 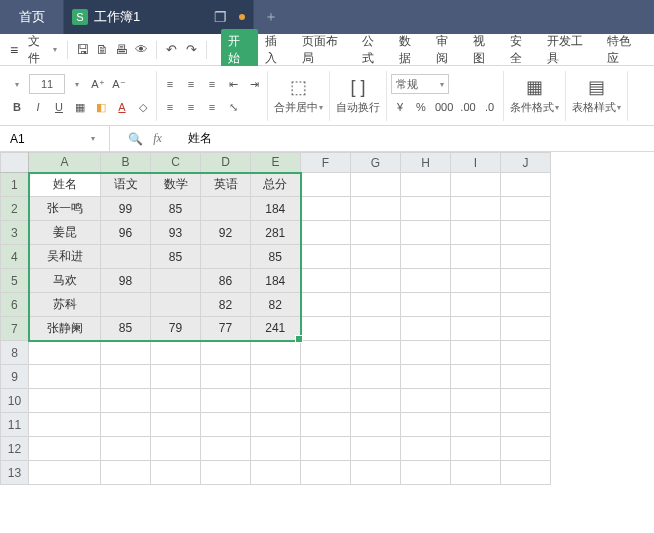 I want to click on align-middle-icon: ≡, so click(x=191, y=84).